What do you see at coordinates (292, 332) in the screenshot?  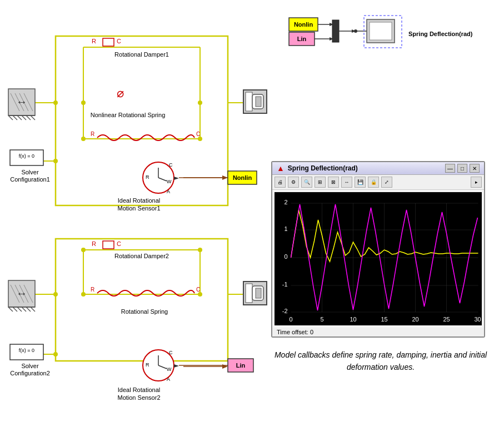 I see `time-offset-label: Time offset:` at bounding box center [292, 332].